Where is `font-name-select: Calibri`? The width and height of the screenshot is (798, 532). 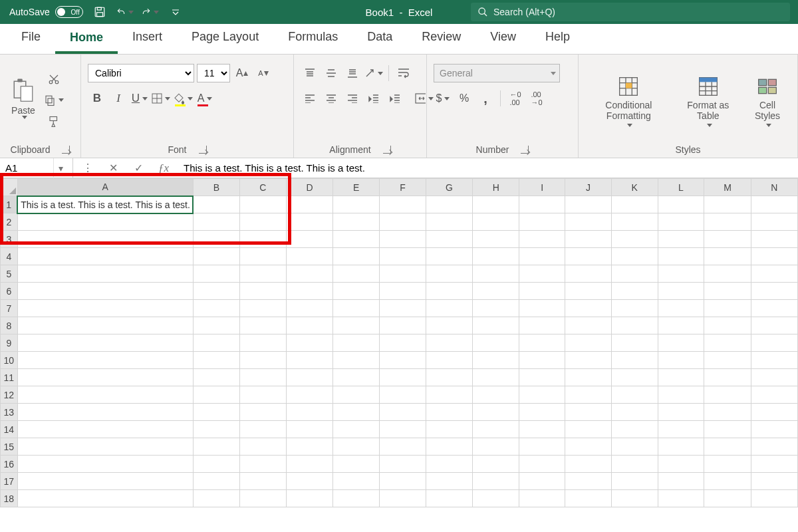
font-name-select: Calibri is located at coordinates (141, 73).